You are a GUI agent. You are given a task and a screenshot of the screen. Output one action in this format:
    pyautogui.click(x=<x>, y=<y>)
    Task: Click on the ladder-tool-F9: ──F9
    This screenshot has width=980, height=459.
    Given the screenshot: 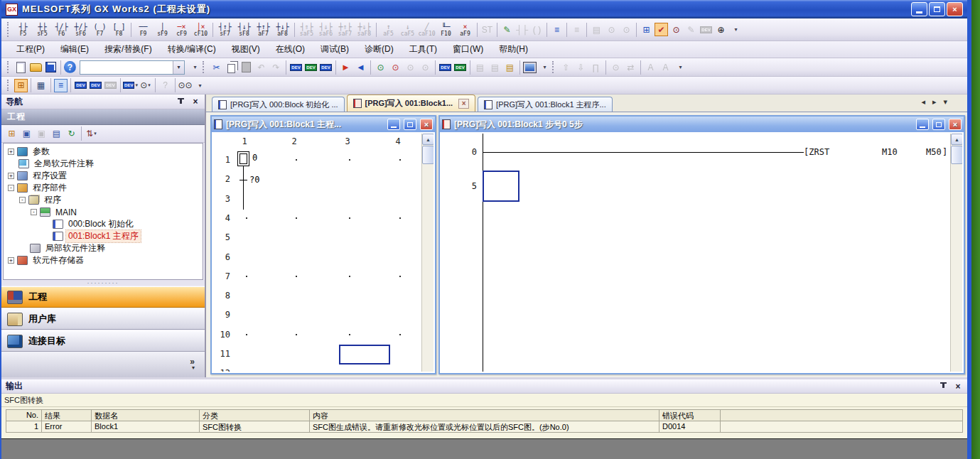 What is the action you would take?
    pyautogui.click(x=144, y=30)
    